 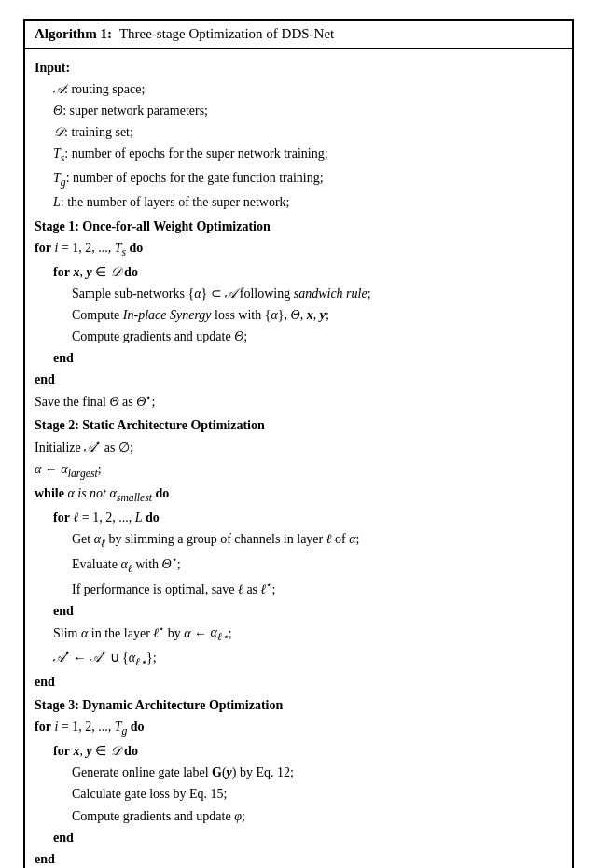 What do you see at coordinates (298, 495) in the screenshot?
I see `stage2-while: while α is not αsmallest do` at bounding box center [298, 495].